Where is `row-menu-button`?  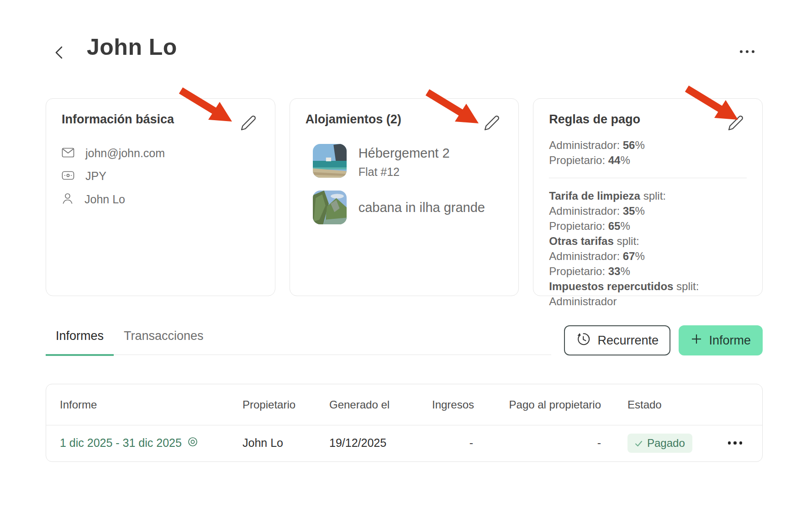
row-menu-button is located at coordinates (735, 443).